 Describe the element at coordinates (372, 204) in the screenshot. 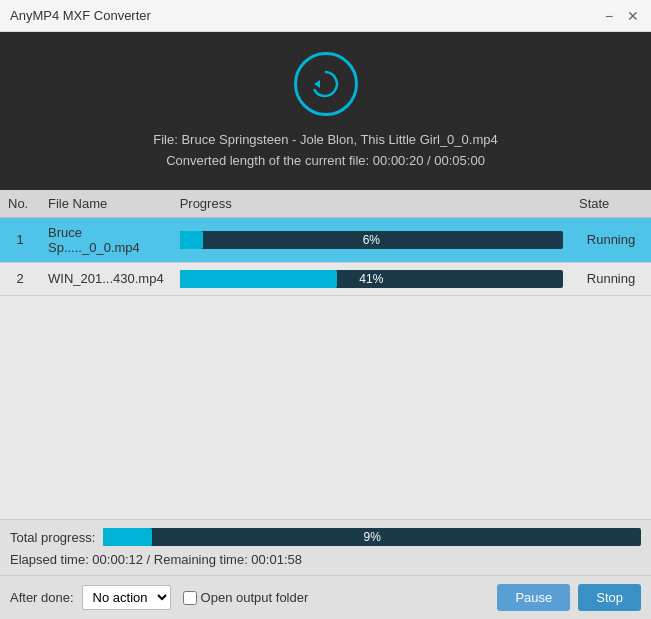

I see `col-progress: Progress` at that location.